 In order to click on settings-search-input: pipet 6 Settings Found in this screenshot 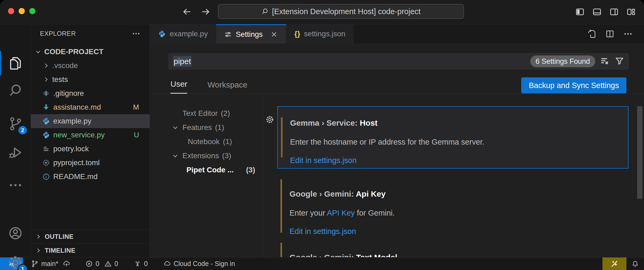, I will do `click(398, 61)`.